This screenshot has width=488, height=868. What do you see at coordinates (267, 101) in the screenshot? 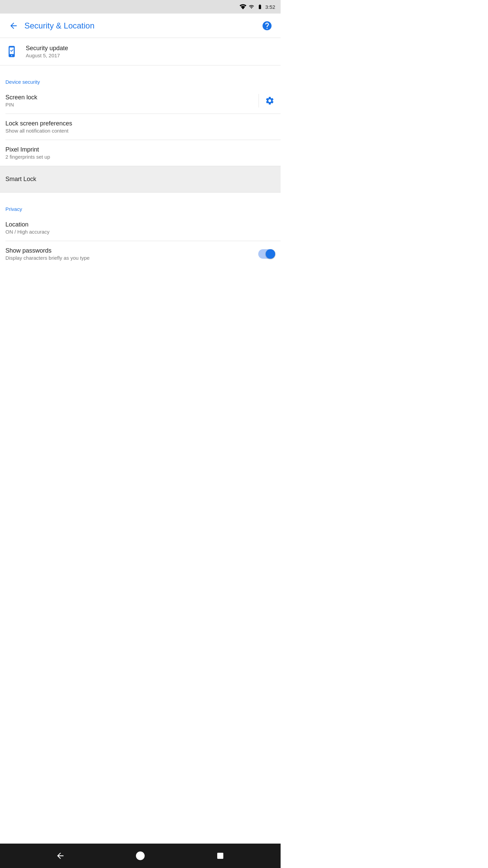
I see `screen-lock-action` at bounding box center [267, 101].